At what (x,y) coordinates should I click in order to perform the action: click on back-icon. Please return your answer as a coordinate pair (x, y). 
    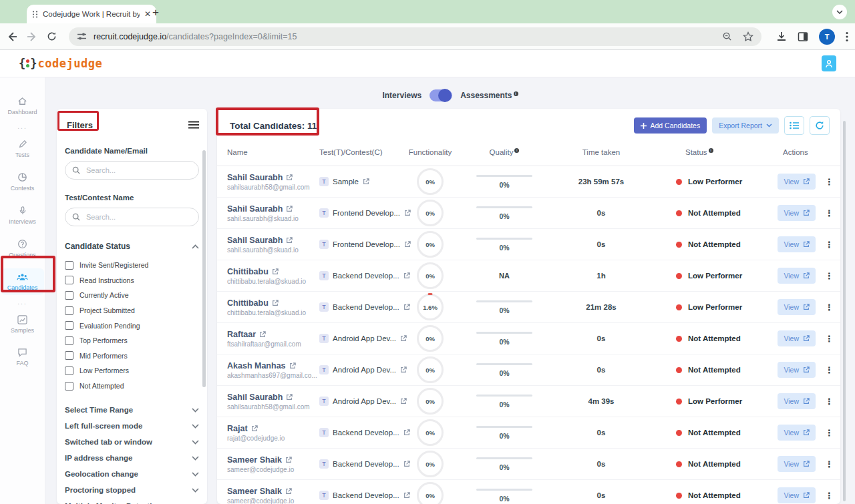
    Looking at the image, I should click on (12, 37).